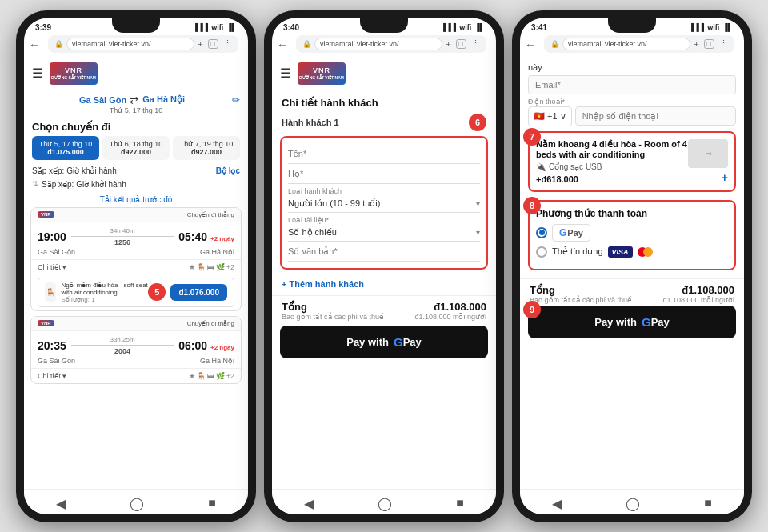 The width and height of the screenshot is (768, 532). What do you see at coordinates (211, 323) in the screenshot?
I see `train-type-1: Chuyến đi thắng` at bounding box center [211, 323].